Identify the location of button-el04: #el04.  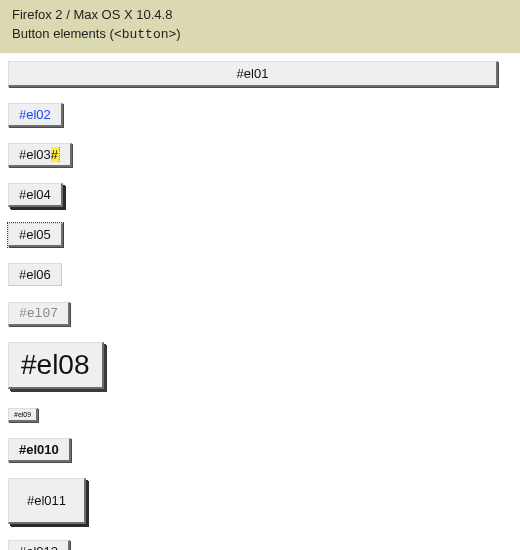
(36, 195).